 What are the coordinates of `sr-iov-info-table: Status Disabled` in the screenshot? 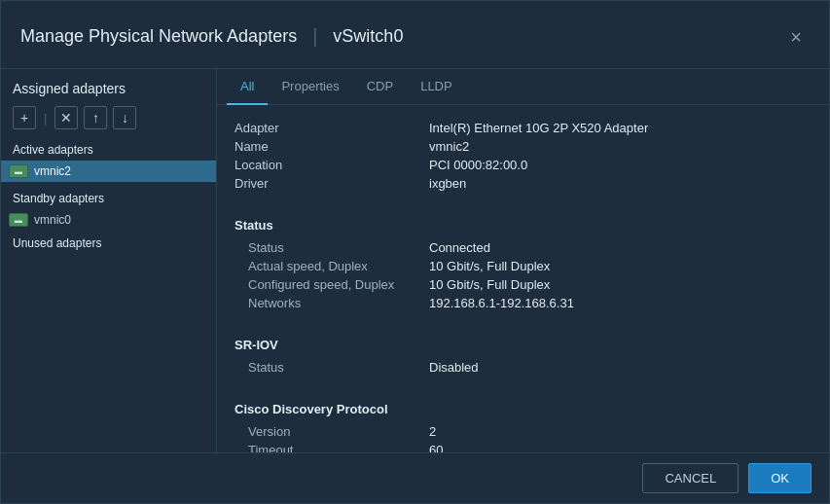 It's located at (523, 368).